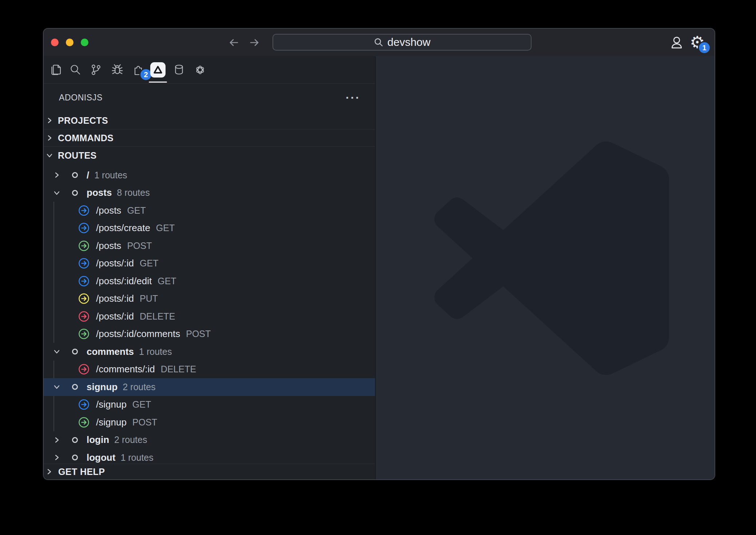 The width and height of the screenshot is (756, 535). I want to click on search-icon, so click(378, 42).